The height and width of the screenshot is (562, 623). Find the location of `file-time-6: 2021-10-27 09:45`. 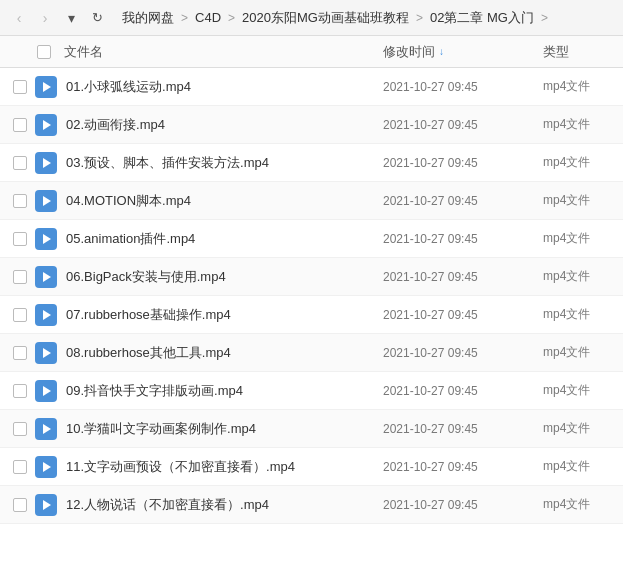

file-time-6: 2021-10-27 09:45 is located at coordinates (463, 315).